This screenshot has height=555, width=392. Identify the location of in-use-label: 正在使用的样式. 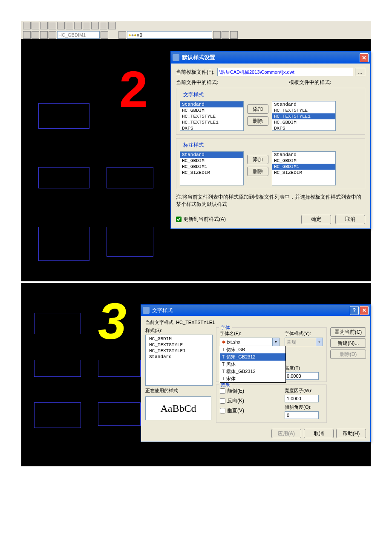
(179, 390).